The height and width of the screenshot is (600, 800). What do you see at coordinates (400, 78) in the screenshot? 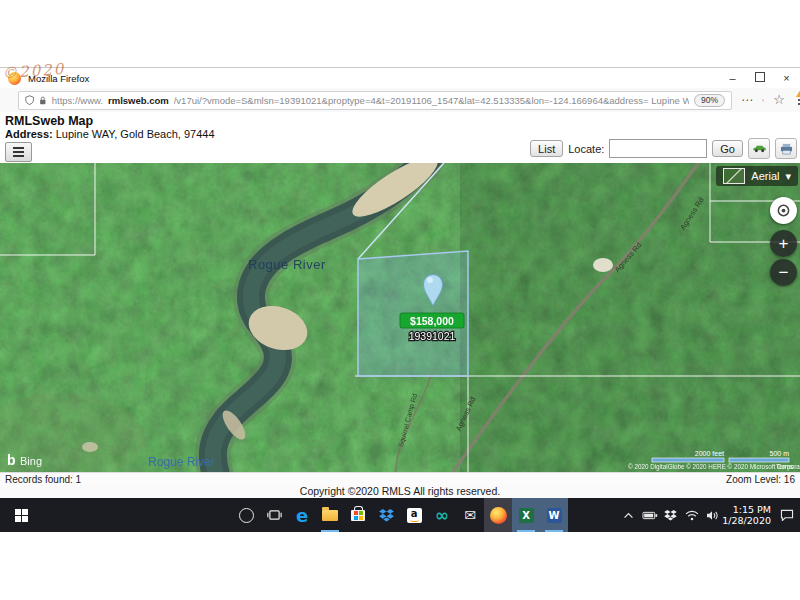
I see `browser-titlebar: ©2020 Mozilla Firefox – ×` at bounding box center [400, 78].